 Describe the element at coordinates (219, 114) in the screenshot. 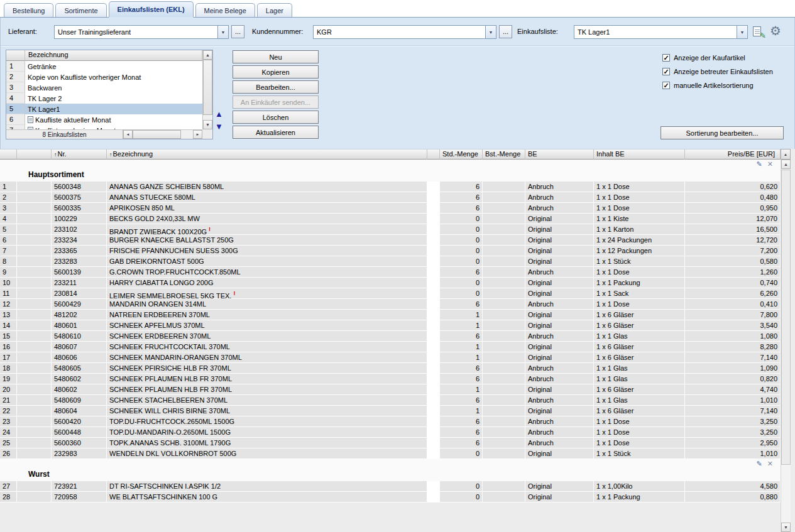

I see `move-up-icon: ▲` at that location.